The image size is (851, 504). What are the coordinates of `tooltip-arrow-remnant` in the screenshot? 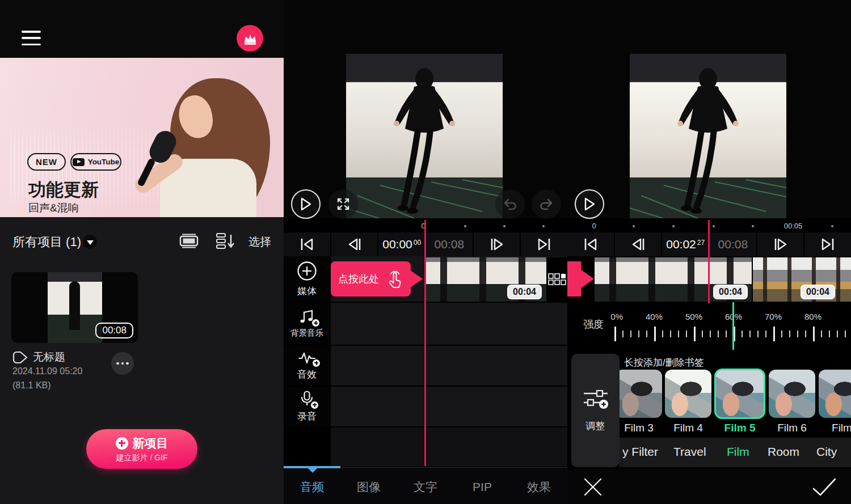 It's located at (581, 279).